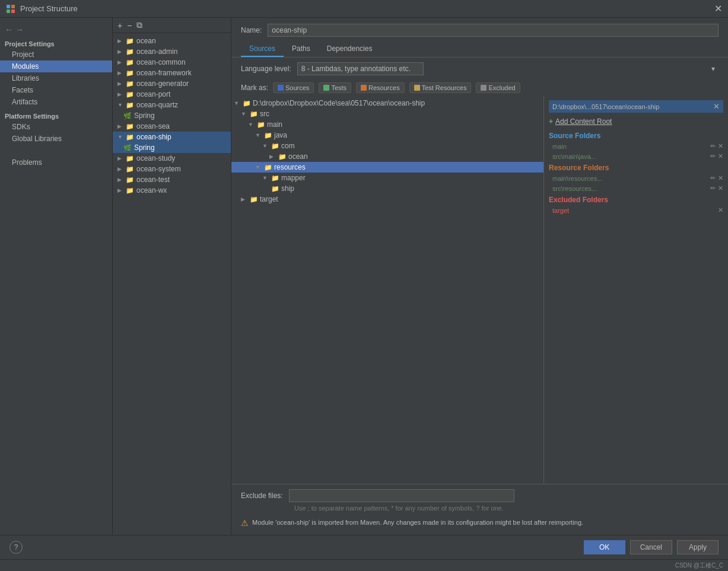 The image size is (728, 571). Describe the element at coordinates (720, 189) in the screenshot. I see `remove-resource-src-button: ✕` at that location.